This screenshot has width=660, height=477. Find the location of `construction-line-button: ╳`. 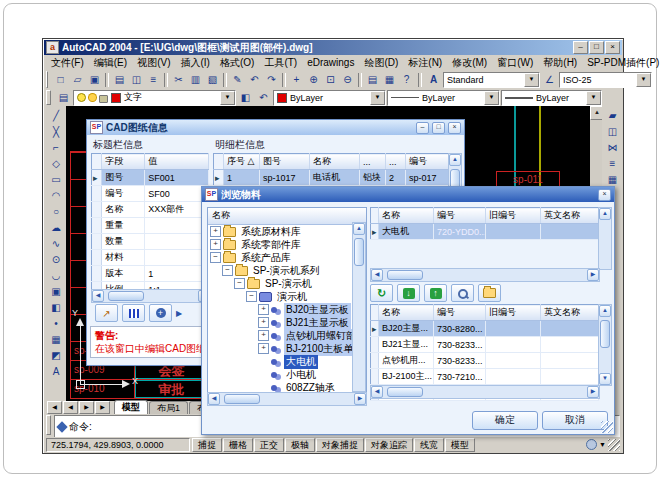

construction-line-button: ╳ is located at coordinates (56, 132).